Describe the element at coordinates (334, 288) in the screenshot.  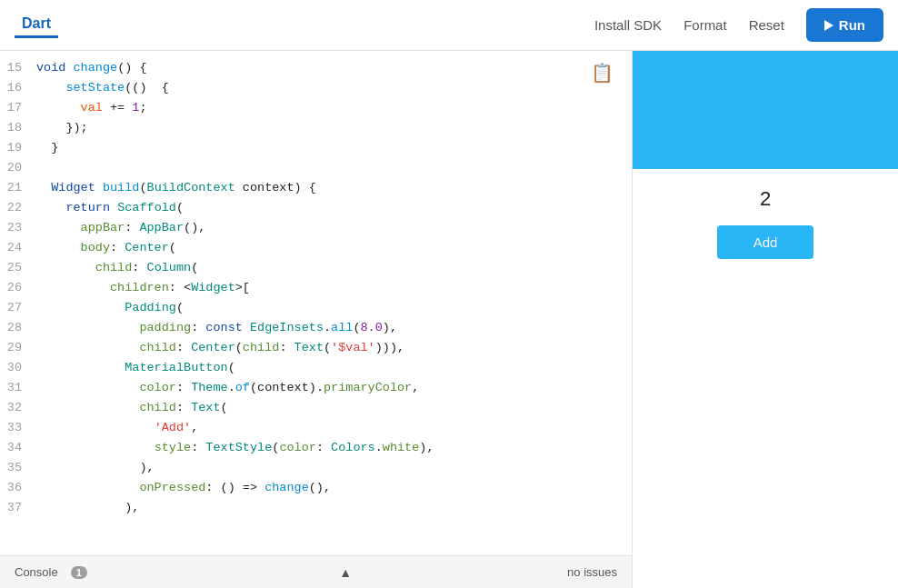
I see `line-content: children: <Widget>[` at that location.